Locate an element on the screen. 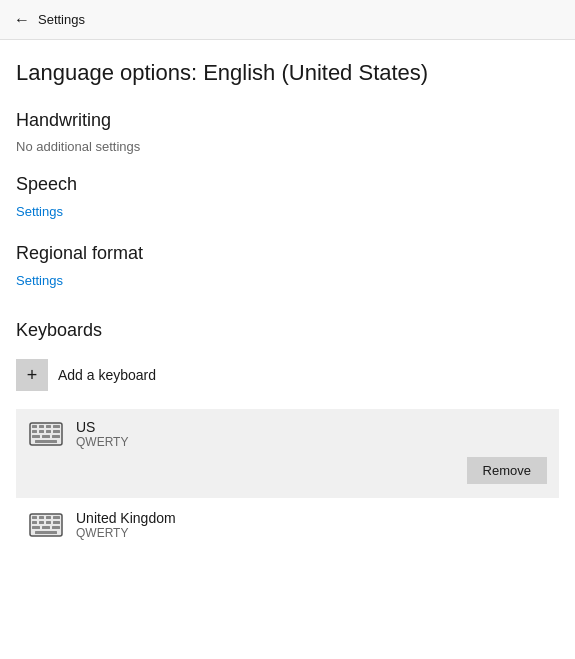  keyboard-item-us-inner: US QWERTY is located at coordinates (288, 434).